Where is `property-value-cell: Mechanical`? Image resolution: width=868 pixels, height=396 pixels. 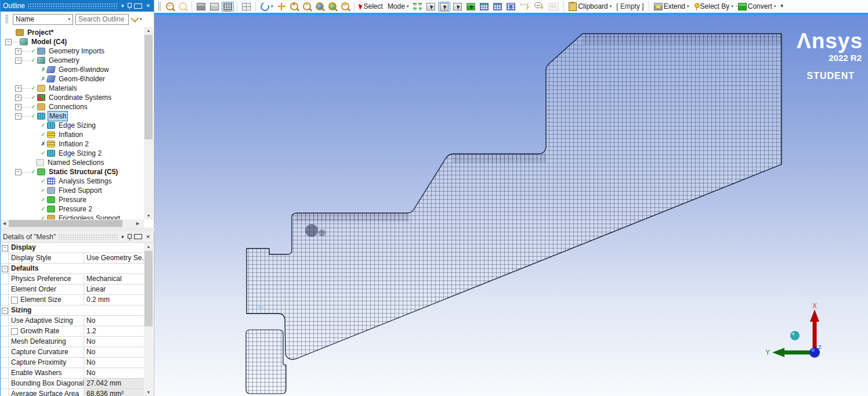
property-value-cell: Mechanical is located at coordinates (114, 279).